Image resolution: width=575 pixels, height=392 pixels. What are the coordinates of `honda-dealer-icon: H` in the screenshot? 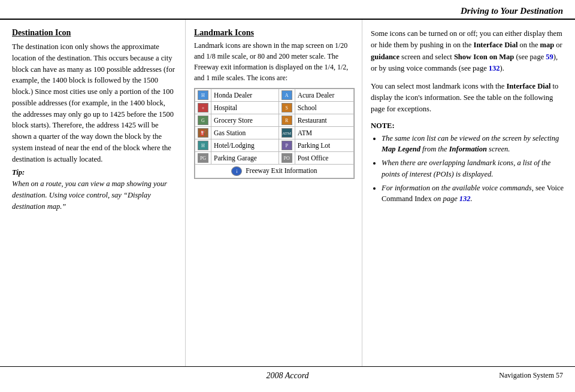 It's located at (203, 95).